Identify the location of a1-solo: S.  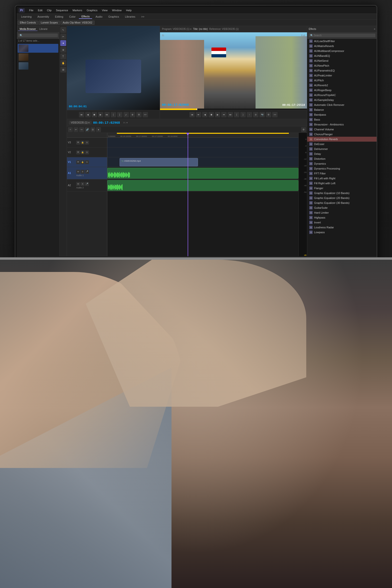
(82, 172).